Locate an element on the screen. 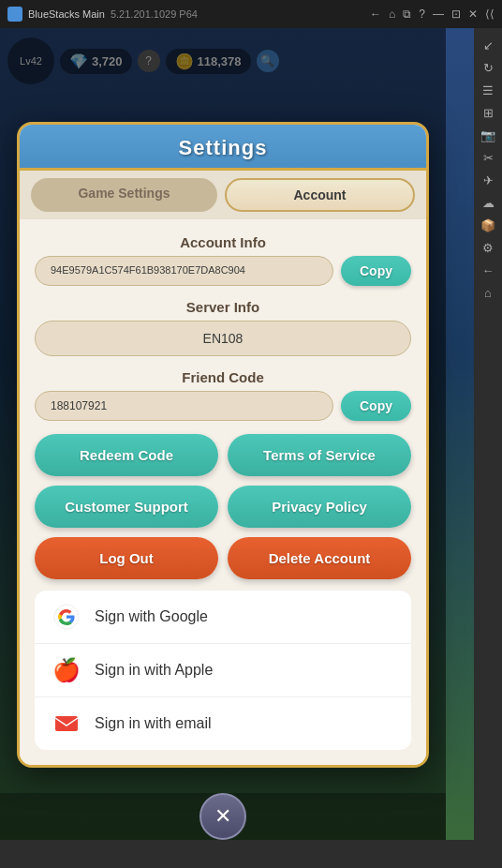 The width and height of the screenshot is (502, 868). modal-title: Settings is located at coordinates (223, 148).